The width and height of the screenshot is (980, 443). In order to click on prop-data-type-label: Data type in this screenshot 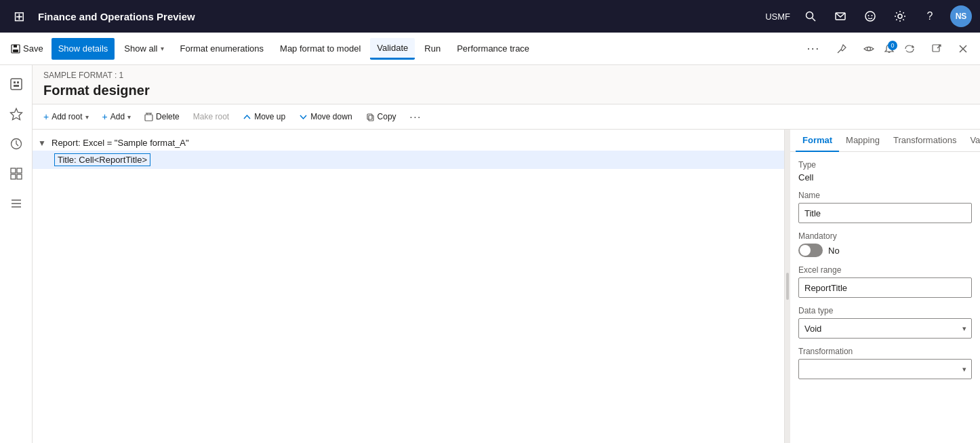, I will do `click(885, 311)`.